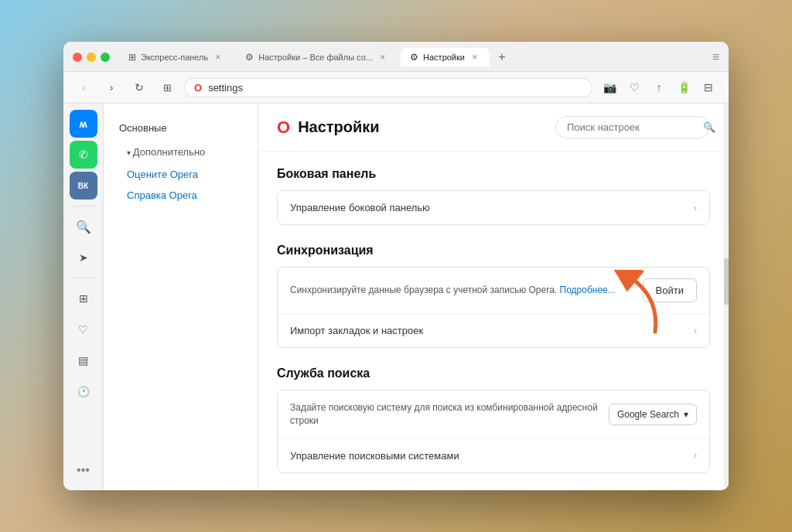  What do you see at coordinates (176, 57) in the screenshot?
I see `tab-express: ⊞ Экспресс-панель ✕` at bounding box center [176, 57].